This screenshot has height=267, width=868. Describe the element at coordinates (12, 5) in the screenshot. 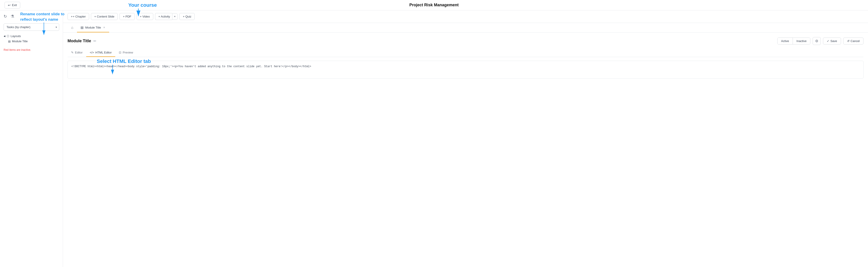

I see `exit-button: ↩ Exit` at that location.